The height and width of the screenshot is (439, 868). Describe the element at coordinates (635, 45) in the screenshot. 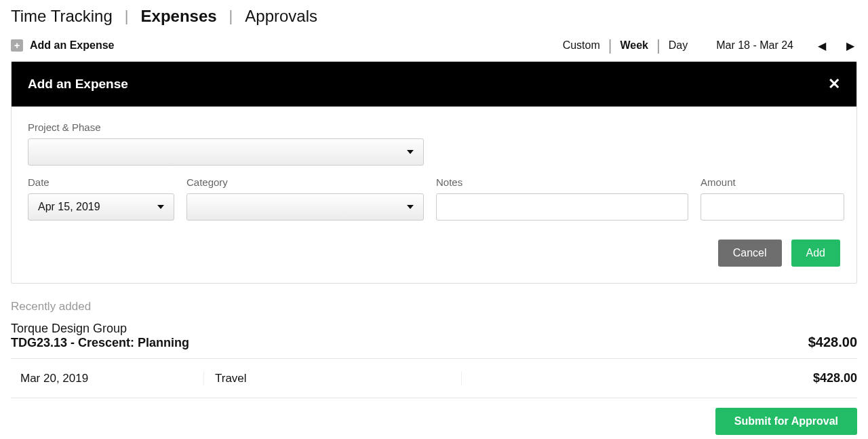

I see `view-week: Week` at that location.